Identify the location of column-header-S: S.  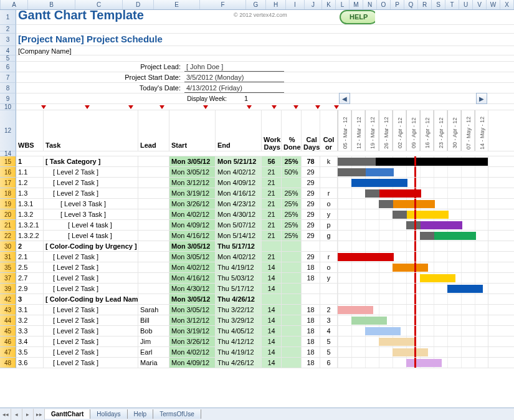
(439, 5).